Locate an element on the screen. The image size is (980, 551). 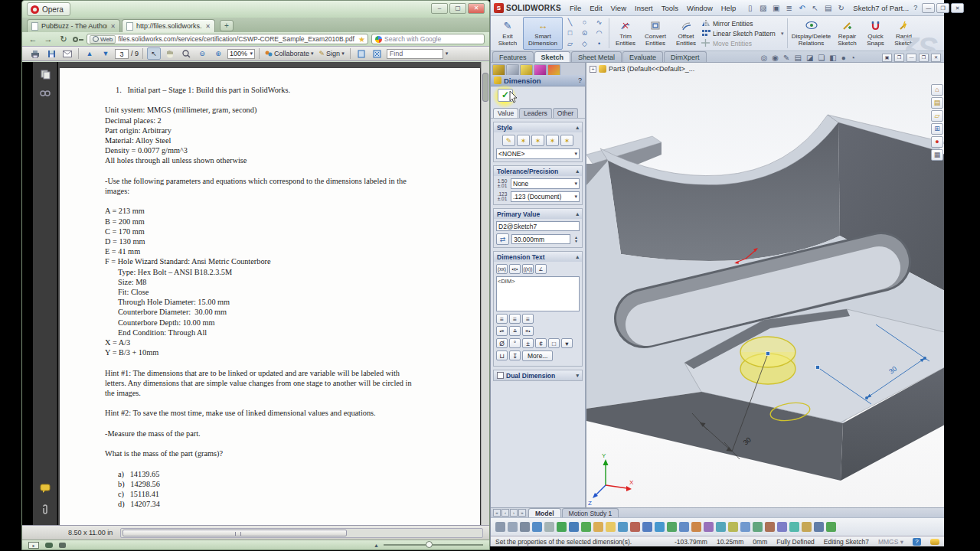
quick-access-icon: ↻ is located at coordinates (841, 8).